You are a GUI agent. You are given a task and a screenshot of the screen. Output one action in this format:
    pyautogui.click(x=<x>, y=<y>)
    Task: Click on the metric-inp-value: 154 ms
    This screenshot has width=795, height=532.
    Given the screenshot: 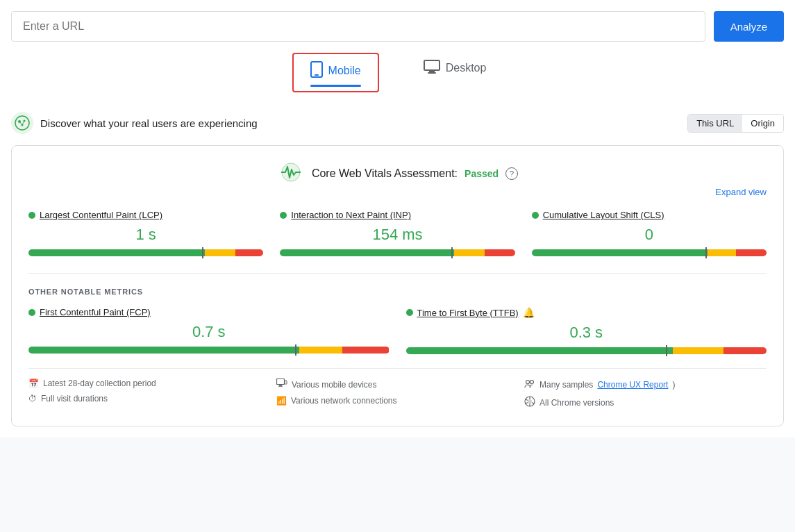 What is the action you would take?
    pyautogui.click(x=397, y=235)
    